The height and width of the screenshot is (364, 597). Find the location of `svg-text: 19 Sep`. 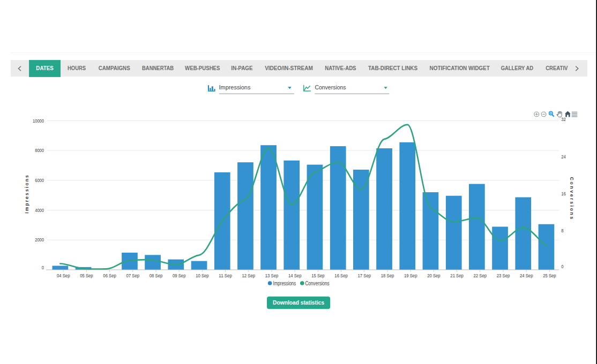

svg-text: 19 Sep is located at coordinates (411, 276).